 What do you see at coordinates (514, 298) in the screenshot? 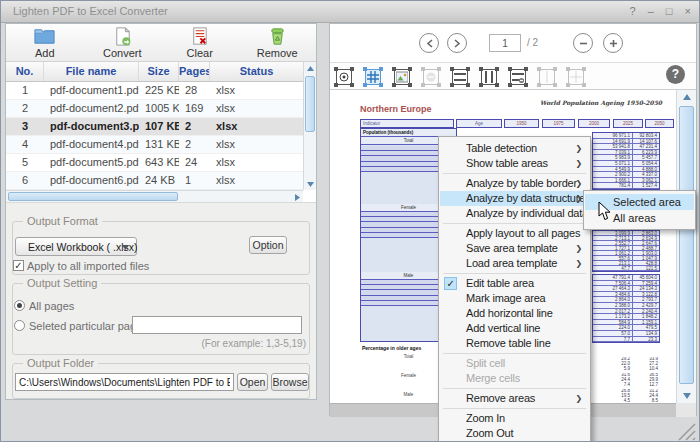
I see `menu-item-mark-image-area: Mark image area` at bounding box center [514, 298].